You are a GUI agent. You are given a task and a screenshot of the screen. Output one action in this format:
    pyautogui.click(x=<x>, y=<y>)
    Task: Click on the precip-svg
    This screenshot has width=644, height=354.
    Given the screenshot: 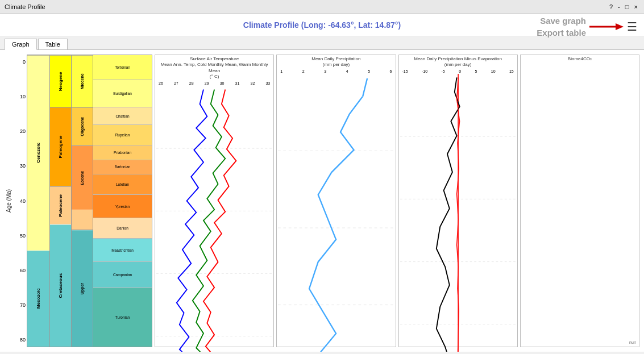 What is the action you would take?
    pyautogui.click(x=336, y=213)
    